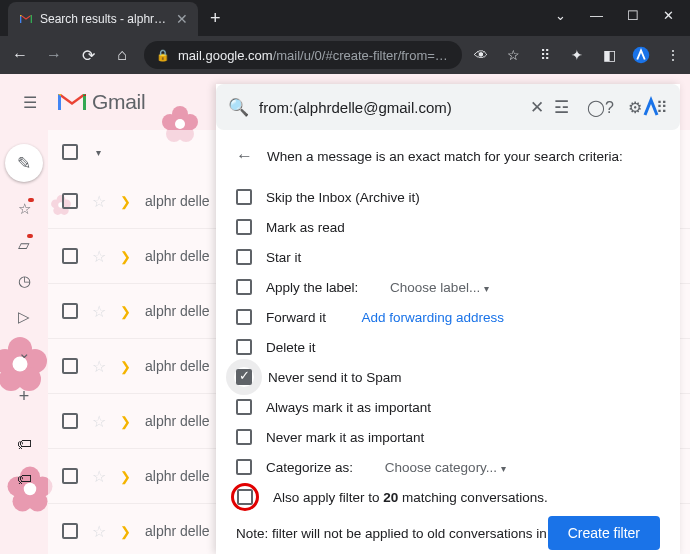 The width and height of the screenshot is (690, 554). What do you see at coordinates (30, 102) in the screenshot?
I see `main-menu-button: ☰` at bounding box center [30, 102].